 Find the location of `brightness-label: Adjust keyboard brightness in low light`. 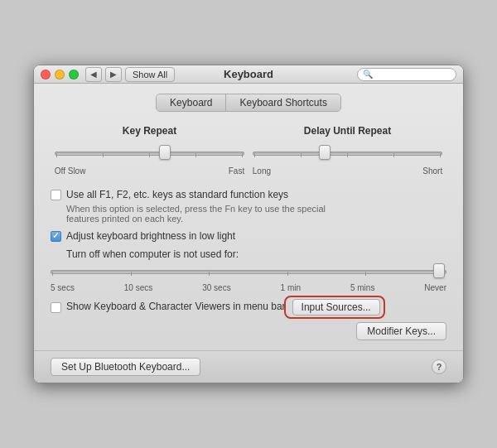

brightness-label: Adjust keyboard brightness in low light is located at coordinates (151, 237).